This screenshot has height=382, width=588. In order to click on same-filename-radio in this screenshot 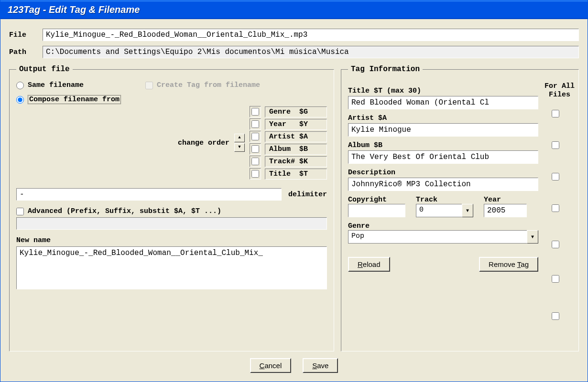, I will do `click(20, 85)`.